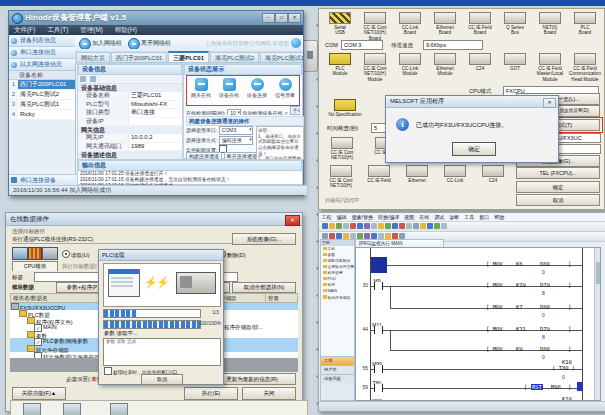  What do you see at coordinates (340, 65) in the screenshot?
I see `plc-if-plc-module: PLC Module` at bounding box center [340, 65].